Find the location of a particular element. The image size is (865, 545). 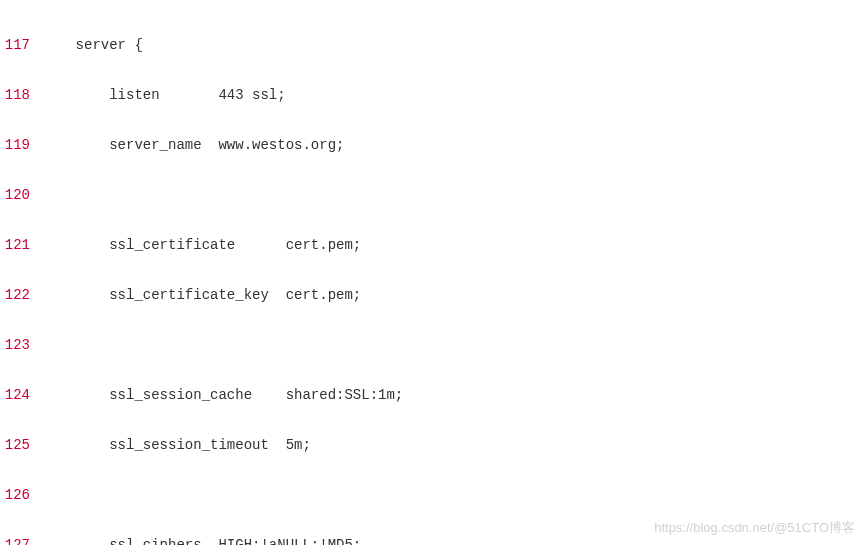

code-line: 121 ssl_certificate cert.pem; is located at coordinates (432, 245).